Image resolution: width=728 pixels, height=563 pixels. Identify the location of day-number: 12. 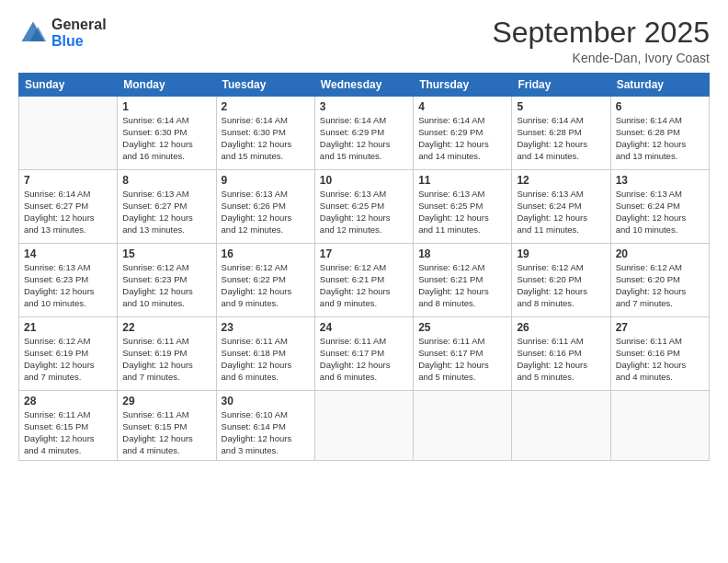
(561, 180).